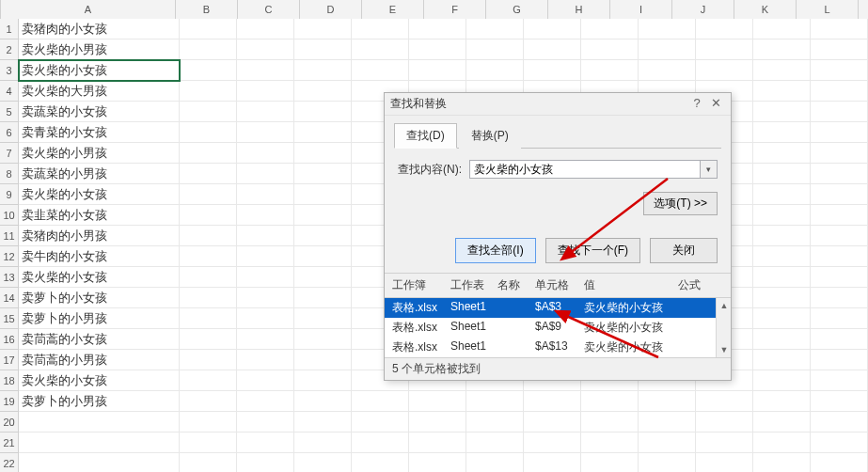 This screenshot has height=472, width=868. What do you see at coordinates (553, 50) in the screenshot?
I see `cell-H2` at bounding box center [553, 50].